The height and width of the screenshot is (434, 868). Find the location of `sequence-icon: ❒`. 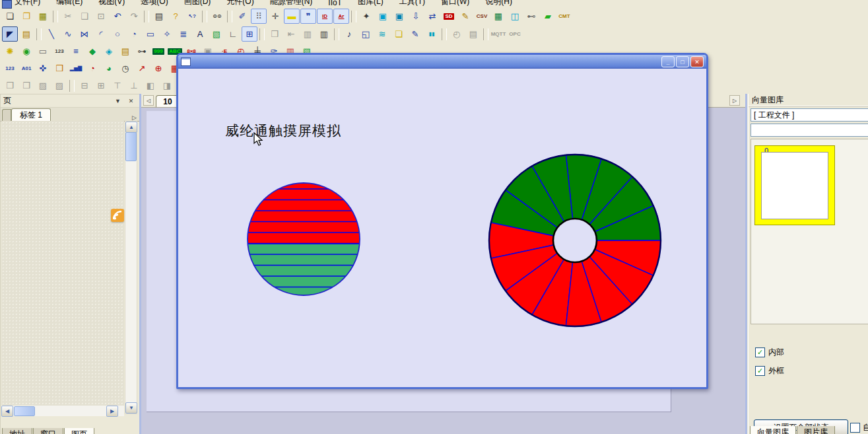

sequence-icon: ❒ is located at coordinates (59, 69).